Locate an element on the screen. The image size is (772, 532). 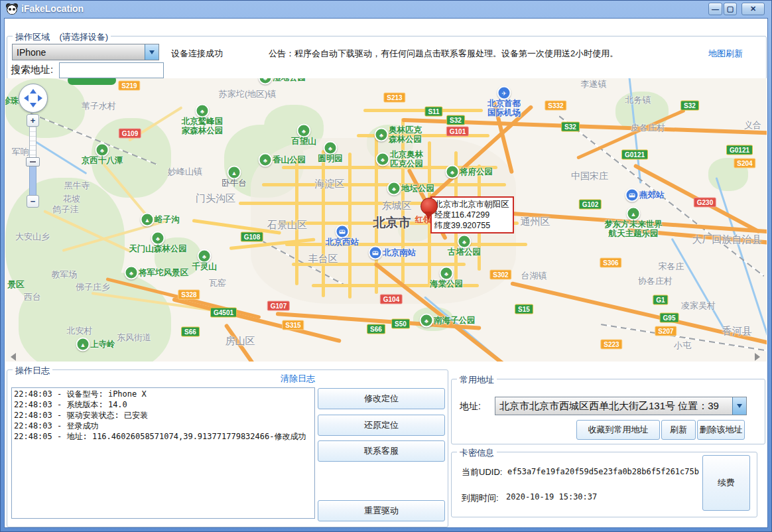
map-place-label: 丰台区 is located at coordinates (324, 259).